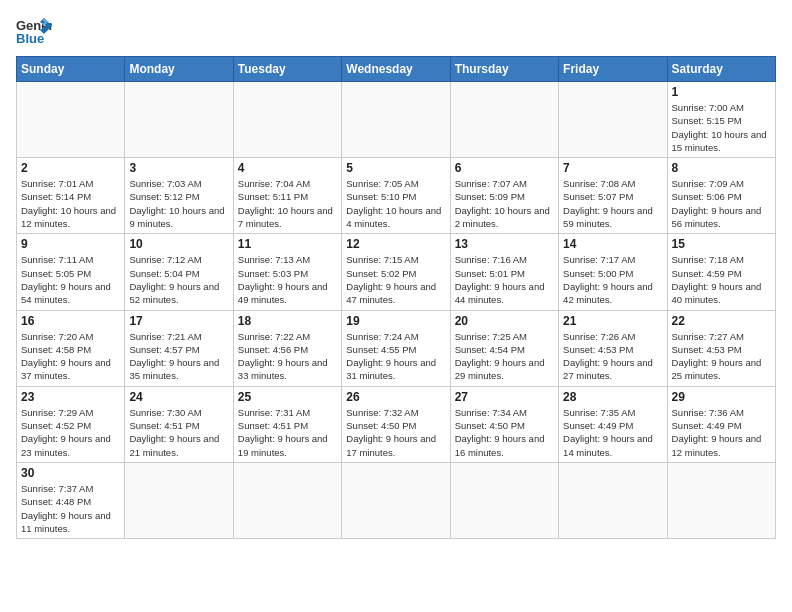 This screenshot has height=612, width=792. Describe the element at coordinates (613, 196) in the screenshot. I see `calendar-cell: 7Sunrise: 7:08 AM Sunset: 5:07 PM Daylig…` at that location.